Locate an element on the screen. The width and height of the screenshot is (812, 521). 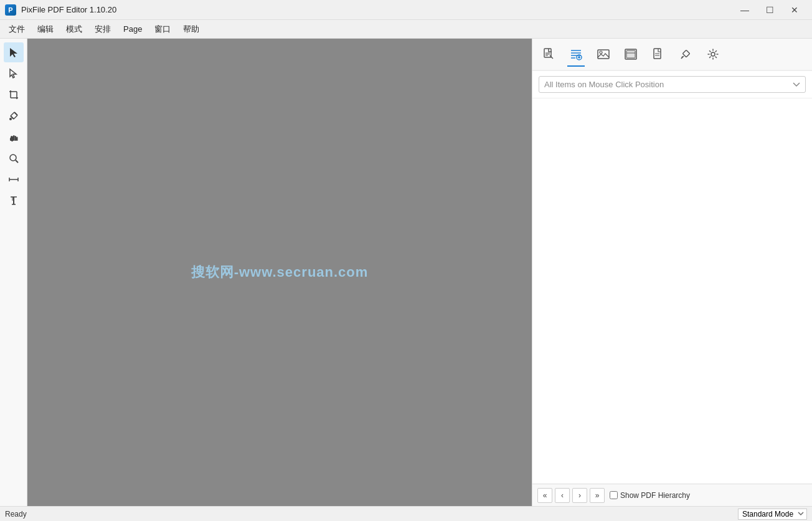
right-bottom-bar: « ‹ › » Show PDF Hierarchy is located at coordinates (673, 495).